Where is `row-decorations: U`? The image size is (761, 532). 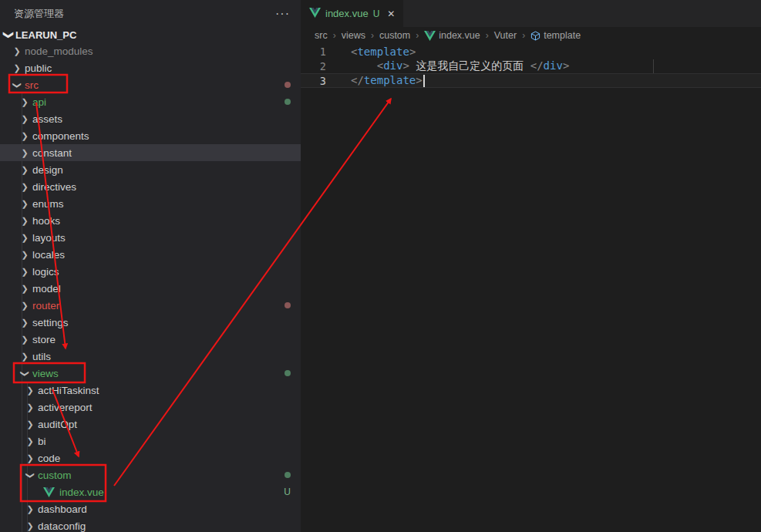
row-decorations: U is located at coordinates (287, 492).